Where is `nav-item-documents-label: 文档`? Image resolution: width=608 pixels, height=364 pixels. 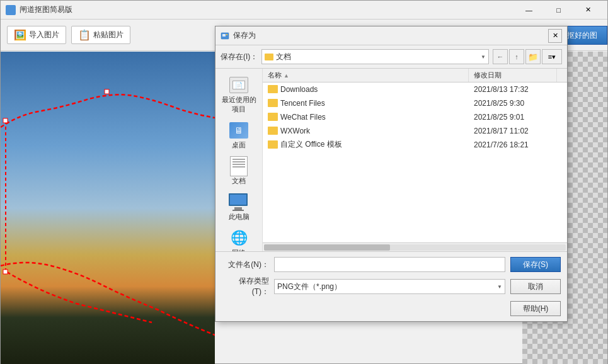 nav-item-documents-label: 文档 is located at coordinates (239, 181).